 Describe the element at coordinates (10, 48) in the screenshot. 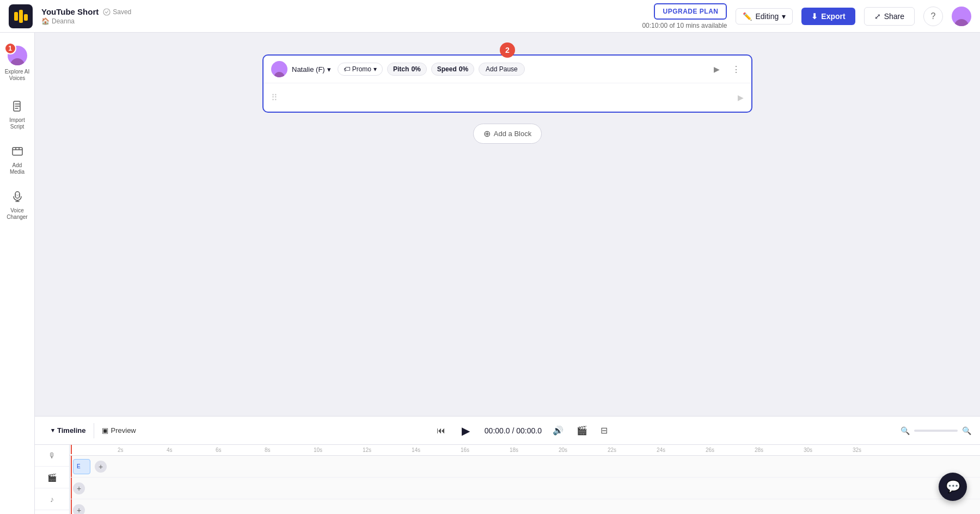

I see `explore-badge: 1` at that location.